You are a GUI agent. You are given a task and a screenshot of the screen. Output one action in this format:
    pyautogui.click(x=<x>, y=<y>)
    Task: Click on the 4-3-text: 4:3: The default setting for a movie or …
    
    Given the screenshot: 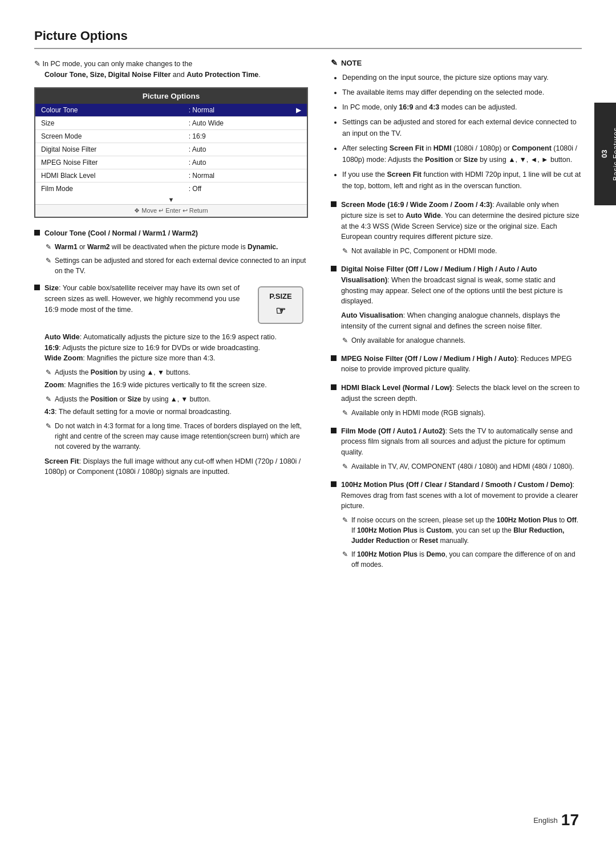 What is the action you would take?
    pyautogui.click(x=174, y=412)
    